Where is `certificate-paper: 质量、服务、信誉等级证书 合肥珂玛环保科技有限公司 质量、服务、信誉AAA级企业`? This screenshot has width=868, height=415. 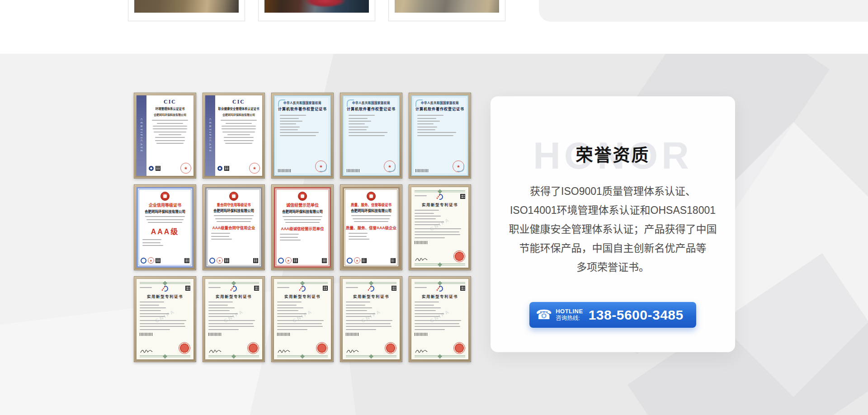 certificate-paper: 质量、服务、信誉等级证书 合肥珂玛环保科技有限公司 质量、服务、信誉AAA级企业 is located at coordinates (371, 227).